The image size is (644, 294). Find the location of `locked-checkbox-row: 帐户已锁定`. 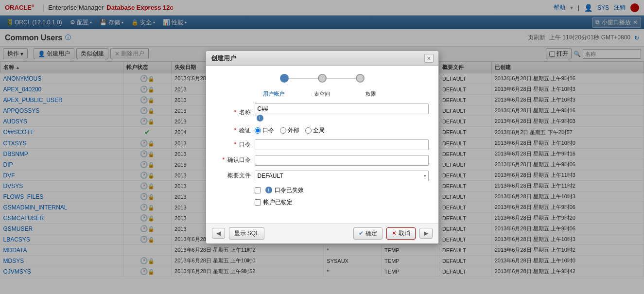

locked-checkbox-row: 帐户已锁定 is located at coordinates (342, 202).